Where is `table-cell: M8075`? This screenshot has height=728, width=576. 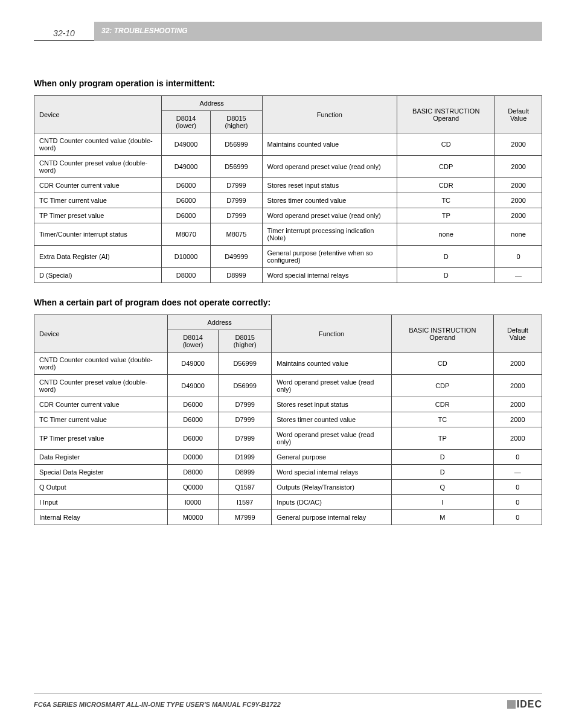 table-cell: M8075 is located at coordinates (237, 234).